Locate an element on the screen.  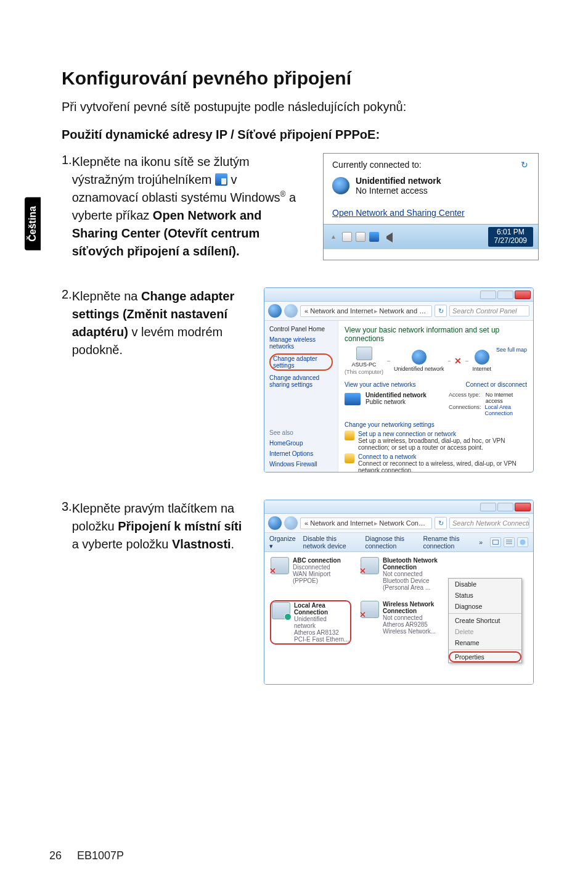
see-full-map-link: See full map is located at coordinates (512, 350).